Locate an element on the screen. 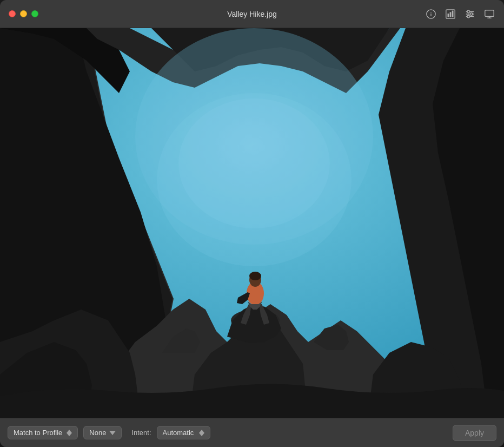 The image size is (504, 447). bottombar: Match to Profile None Intent: Automatic is located at coordinates (252, 432).